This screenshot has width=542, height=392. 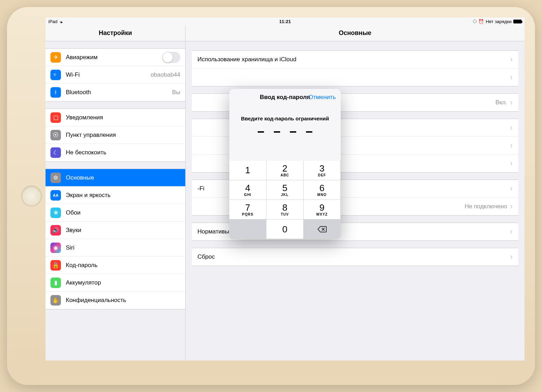 What do you see at coordinates (56, 57) in the screenshot?
I see `airplane-icon: ✈` at bounding box center [56, 57].